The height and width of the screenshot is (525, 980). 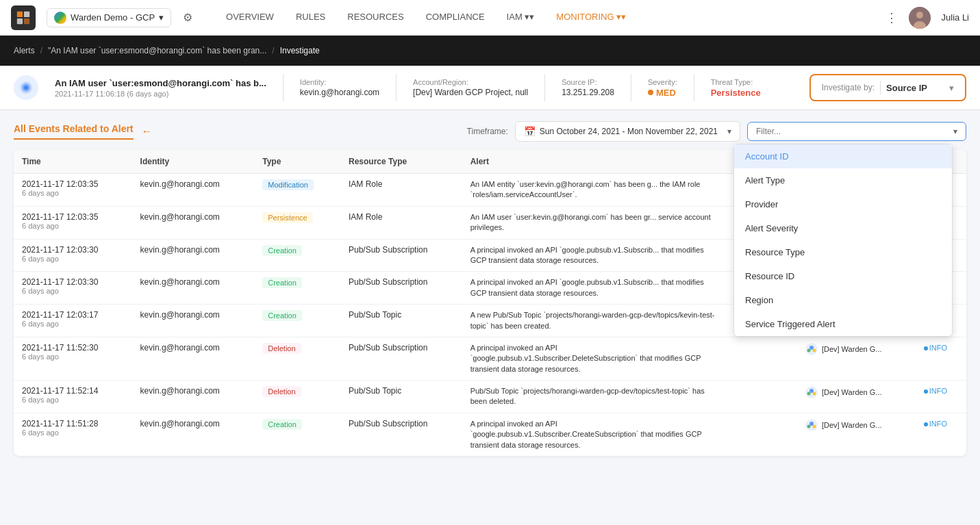 What do you see at coordinates (888, 88) in the screenshot?
I see `investigate-by-panel: Investigate by: Source IP ▾` at bounding box center [888, 88].